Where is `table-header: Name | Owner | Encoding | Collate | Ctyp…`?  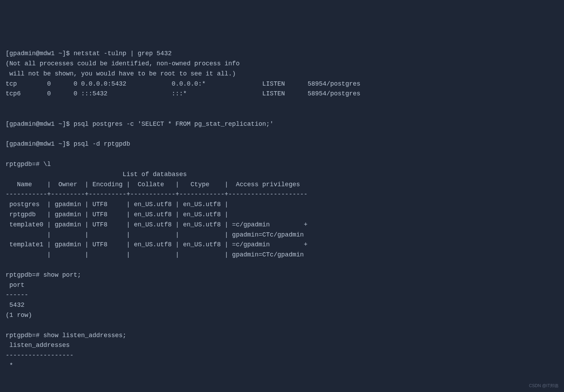
table-header: Name | Owner | Encoding | Collate | Ctyp… is located at coordinates (157, 184).